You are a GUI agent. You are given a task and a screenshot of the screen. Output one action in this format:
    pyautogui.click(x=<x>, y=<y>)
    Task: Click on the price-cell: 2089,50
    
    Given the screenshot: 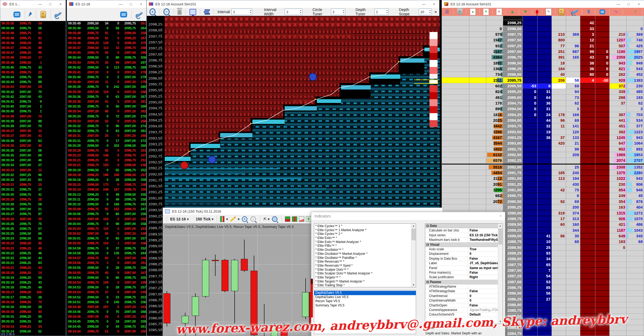 What is the action you would take?
    pyautogui.click(x=513, y=225)
    